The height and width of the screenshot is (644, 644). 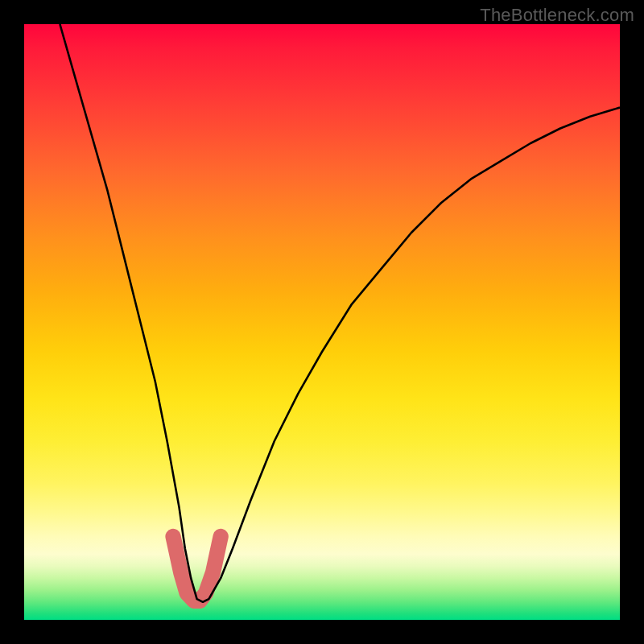 What do you see at coordinates (557, 15) in the screenshot?
I see `watermark-text: TheBottleneck.com` at bounding box center [557, 15].